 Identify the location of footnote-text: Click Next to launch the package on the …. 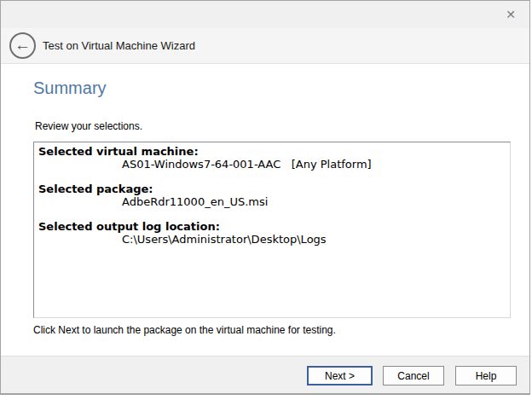
(184, 330).